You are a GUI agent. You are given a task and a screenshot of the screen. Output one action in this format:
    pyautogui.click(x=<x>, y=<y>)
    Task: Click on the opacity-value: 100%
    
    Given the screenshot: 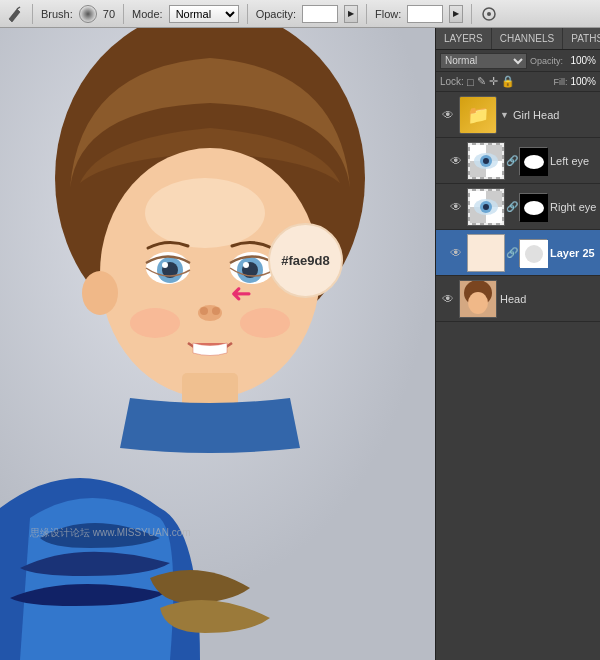 What is the action you would take?
    pyautogui.click(x=581, y=60)
    